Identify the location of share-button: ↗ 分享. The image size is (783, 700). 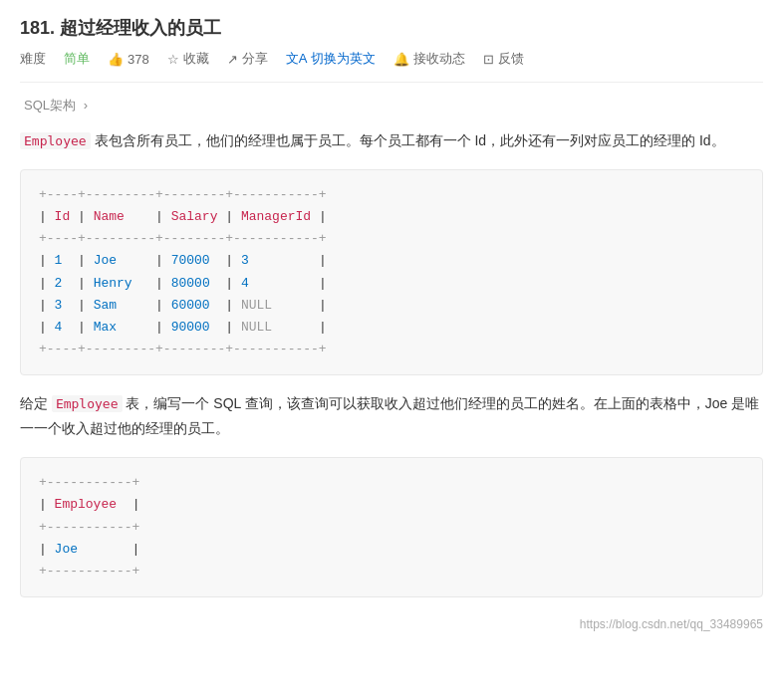
(247, 59).